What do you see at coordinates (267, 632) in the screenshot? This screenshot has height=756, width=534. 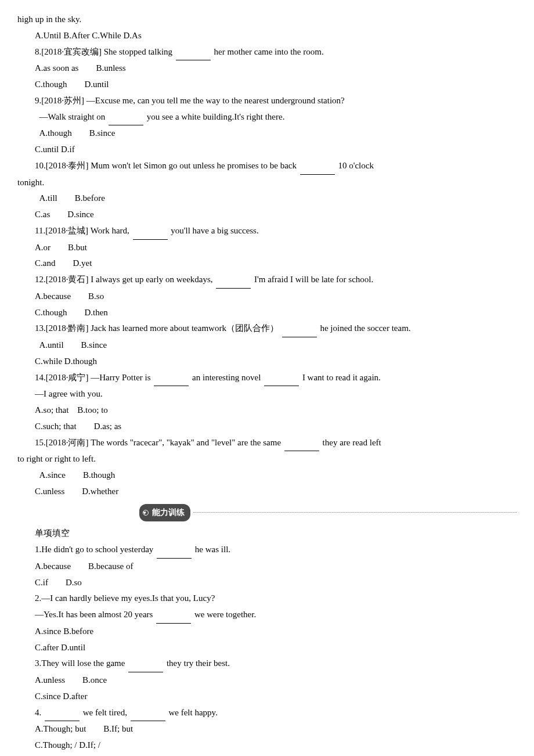 I see `p2-opts-a: A.since B.before` at bounding box center [267, 632].